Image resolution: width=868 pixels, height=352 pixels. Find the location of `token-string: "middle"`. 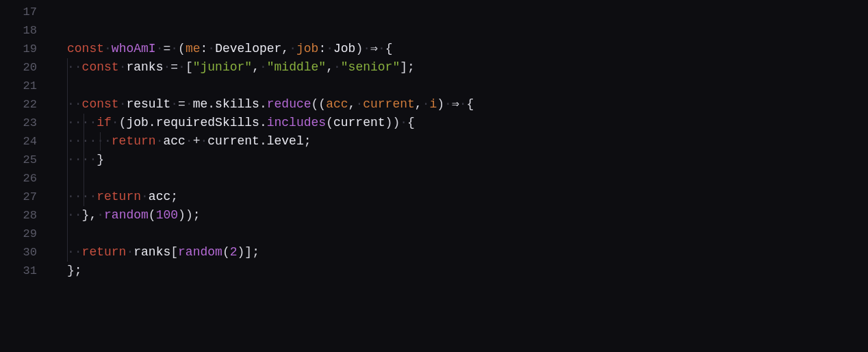

token-string: "middle" is located at coordinates (296, 67).